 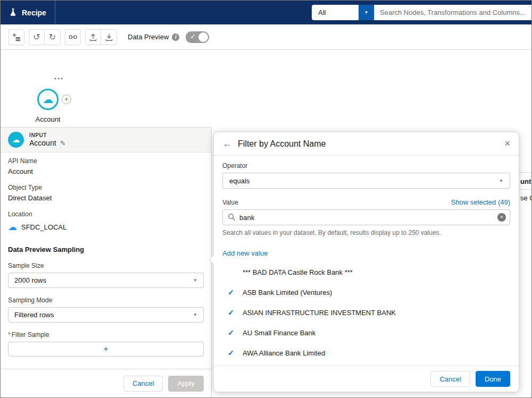 What do you see at coordinates (366, 292) in the screenshot?
I see `value-row: ✓ ASB Bank Limited (Ventures)` at bounding box center [366, 292].